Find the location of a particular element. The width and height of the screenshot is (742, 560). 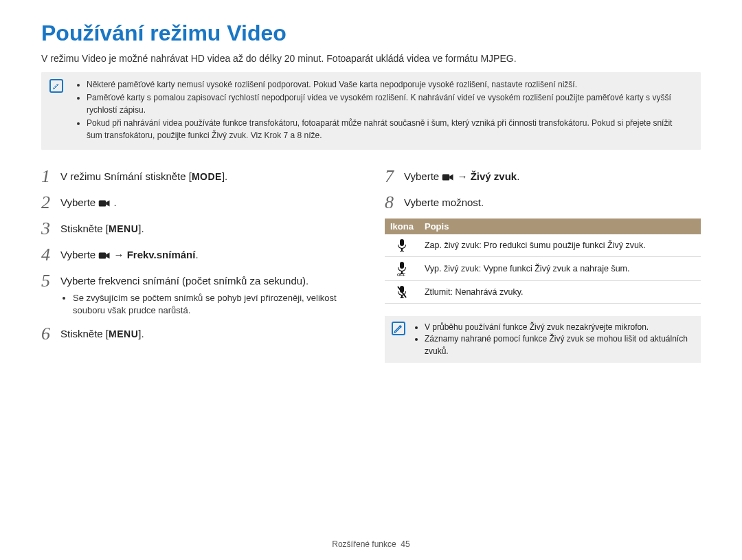

table-row: Ztlumit: Nenahrává zvuky. is located at coordinates (543, 291).